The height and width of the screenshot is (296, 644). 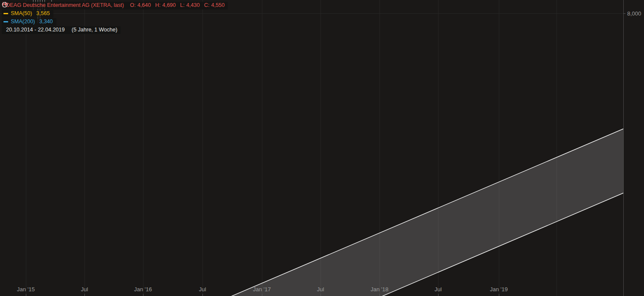 What do you see at coordinates (26, 290) in the screenshot?
I see `time-axis-label: Jan '15` at bounding box center [26, 290].